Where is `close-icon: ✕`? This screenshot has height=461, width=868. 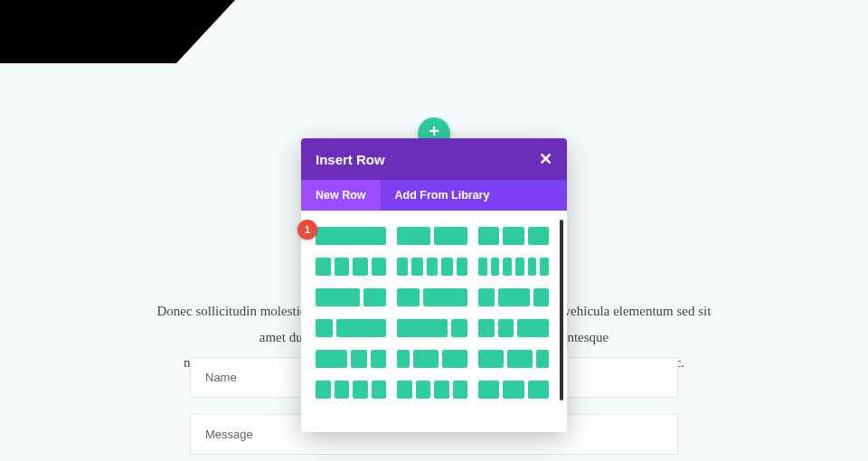
close-icon: ✕ is located at coordinates (546, 159).